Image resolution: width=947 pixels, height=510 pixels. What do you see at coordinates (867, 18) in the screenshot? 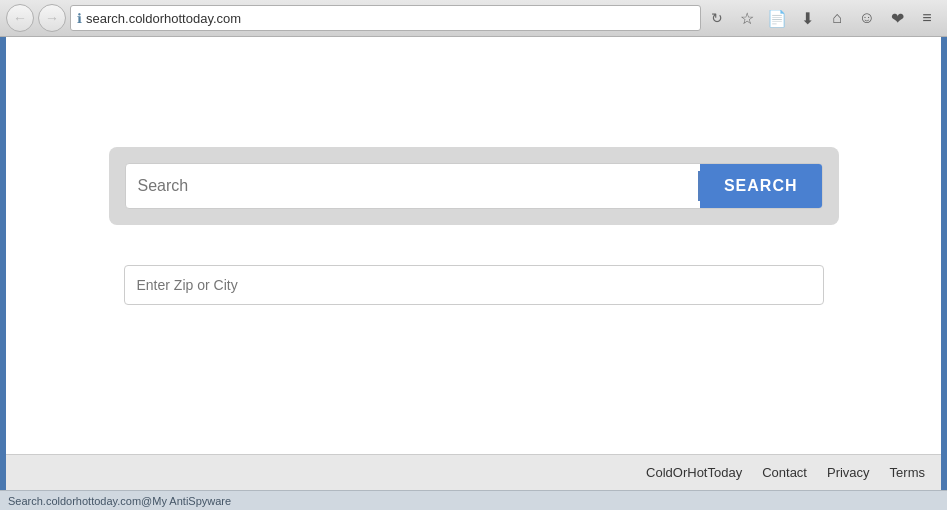
I see `face-icon: ☺` at bounding box center [867, 18].